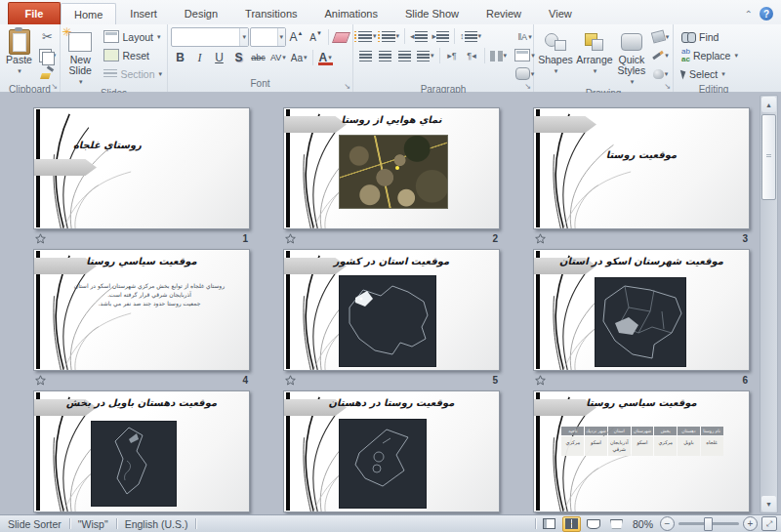 The image size is (781, 532). What do you see at coordinates (419, 36) in the screenshot?
I see `decrease-indent-button: ◂` at bounding box center [419, 36].